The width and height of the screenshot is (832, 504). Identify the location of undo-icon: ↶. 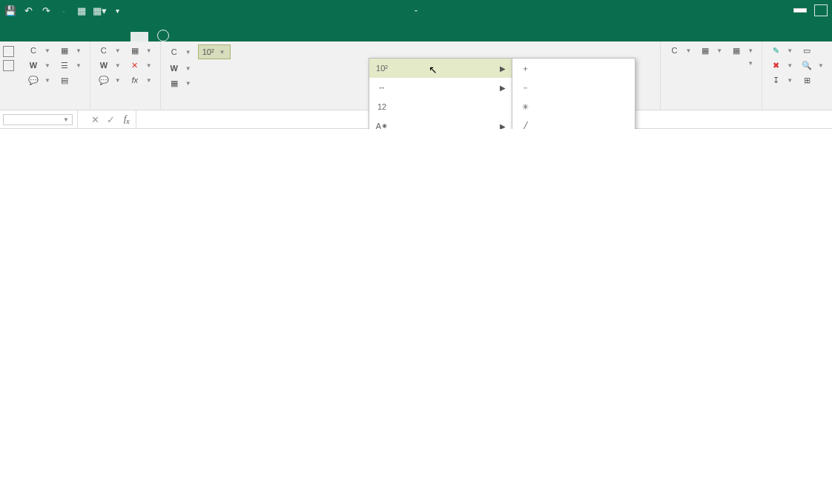
(28, 10).